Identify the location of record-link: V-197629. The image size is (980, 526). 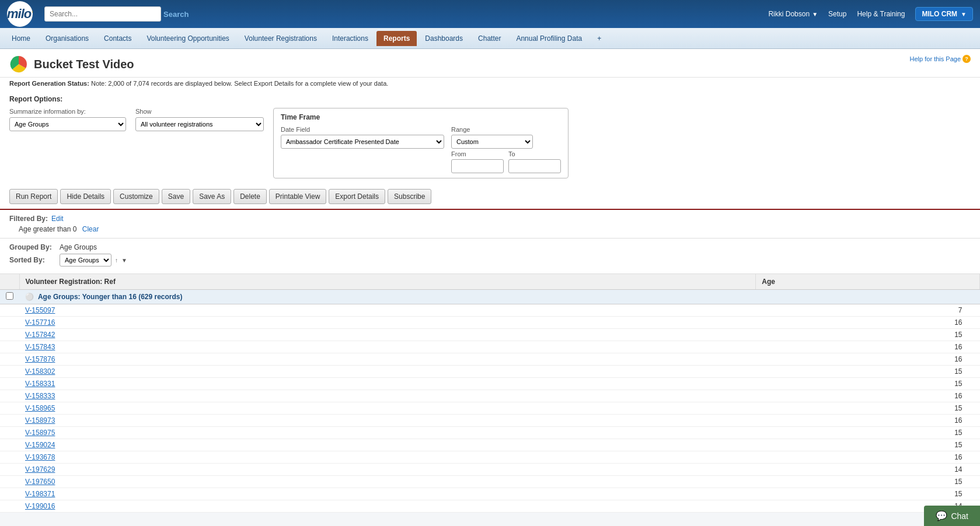
(40, 469).